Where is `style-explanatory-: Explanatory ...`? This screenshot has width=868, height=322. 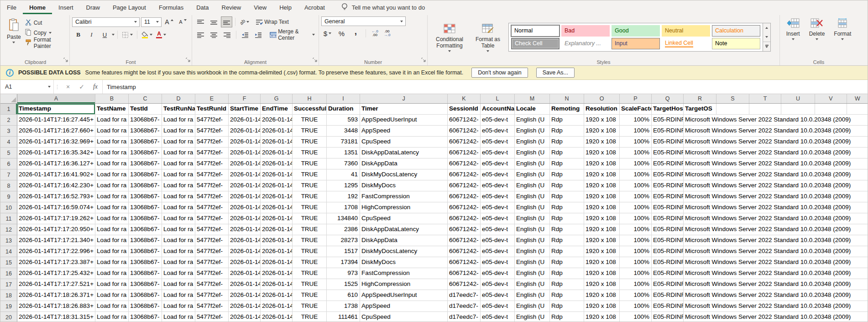 style-explanatory-: Explanatory ... is located at coordinates (586, 44).